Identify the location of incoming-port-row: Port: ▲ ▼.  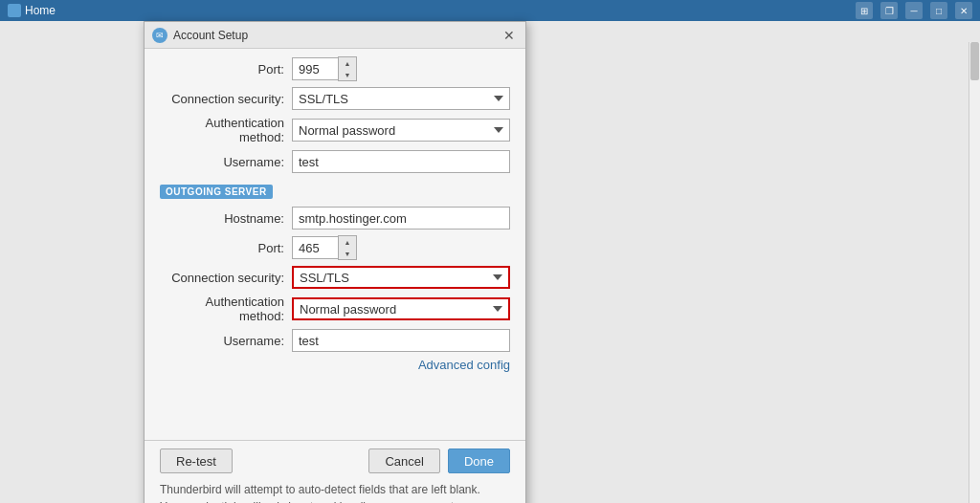
(335, 69).